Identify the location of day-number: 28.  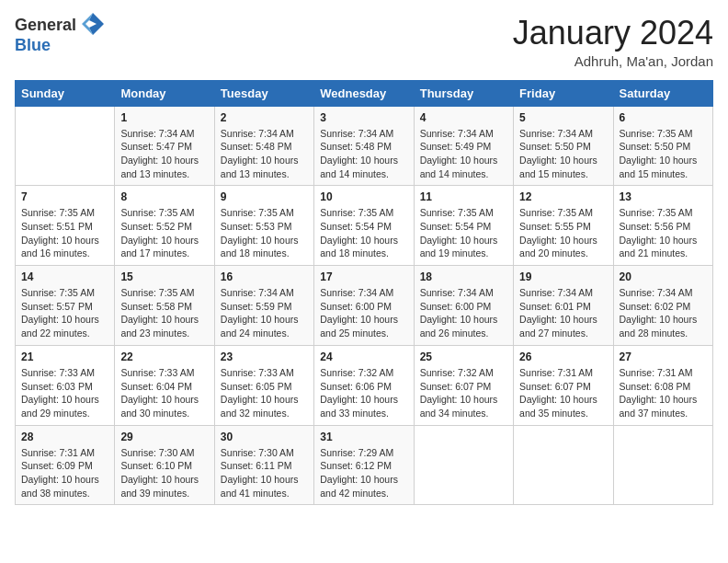
(64, 437).